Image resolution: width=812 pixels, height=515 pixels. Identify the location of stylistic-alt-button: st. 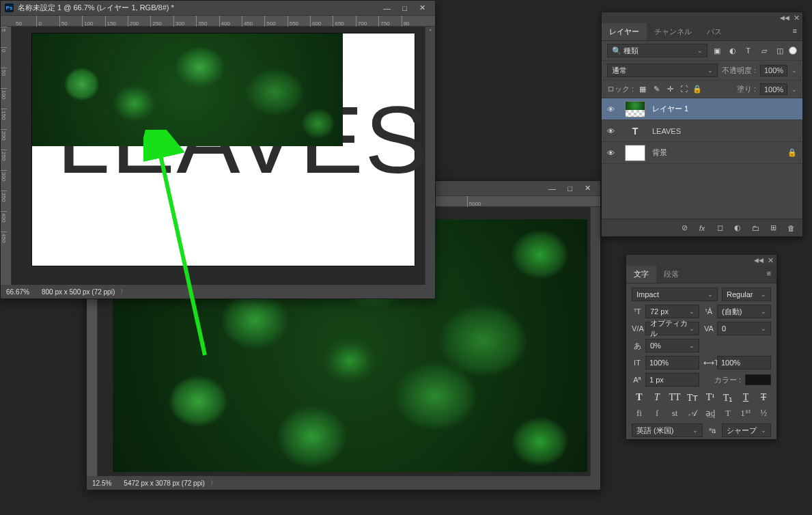
(675, 413).